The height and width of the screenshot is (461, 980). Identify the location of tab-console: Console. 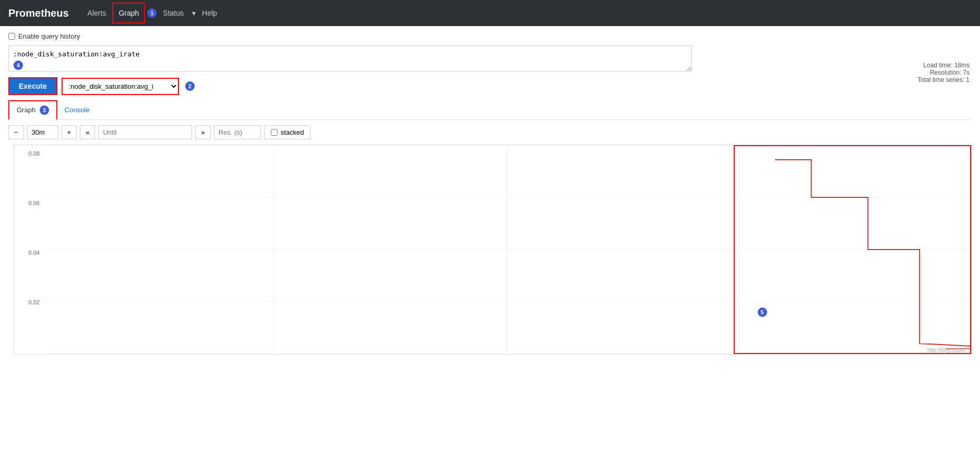
(77, 110).